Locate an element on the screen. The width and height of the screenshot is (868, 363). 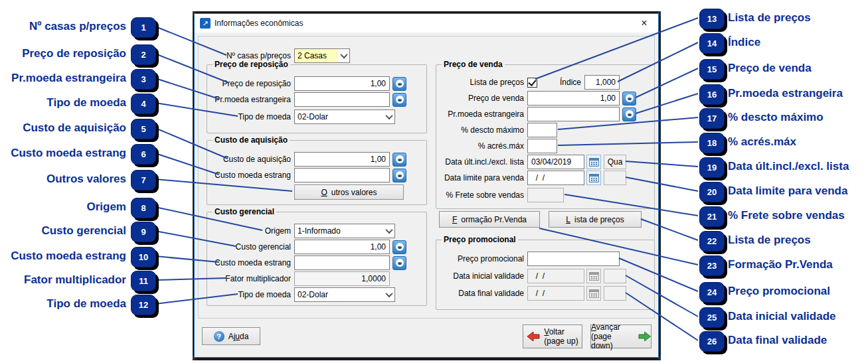
custo-gerencial-input: 1,00 is located at coordinates (342, 247).